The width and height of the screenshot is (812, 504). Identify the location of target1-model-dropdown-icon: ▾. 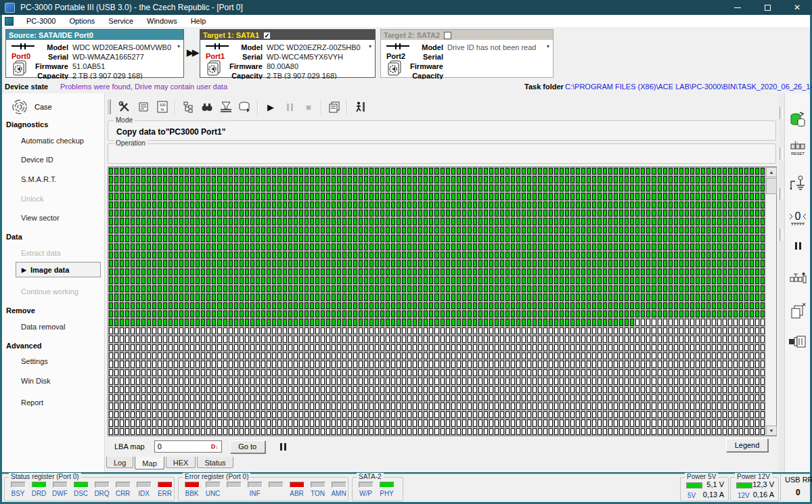
(370, 46).